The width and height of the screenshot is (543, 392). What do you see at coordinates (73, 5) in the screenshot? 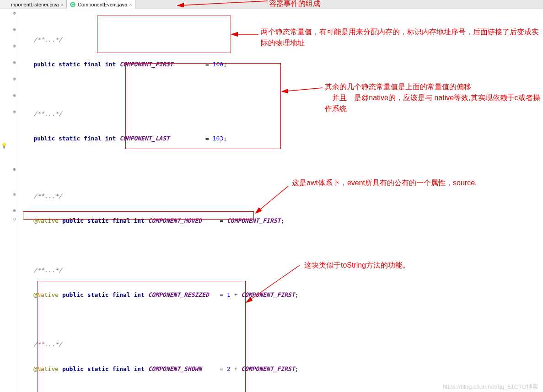
I see `svg-text: C` at bounding box center [73, 5].